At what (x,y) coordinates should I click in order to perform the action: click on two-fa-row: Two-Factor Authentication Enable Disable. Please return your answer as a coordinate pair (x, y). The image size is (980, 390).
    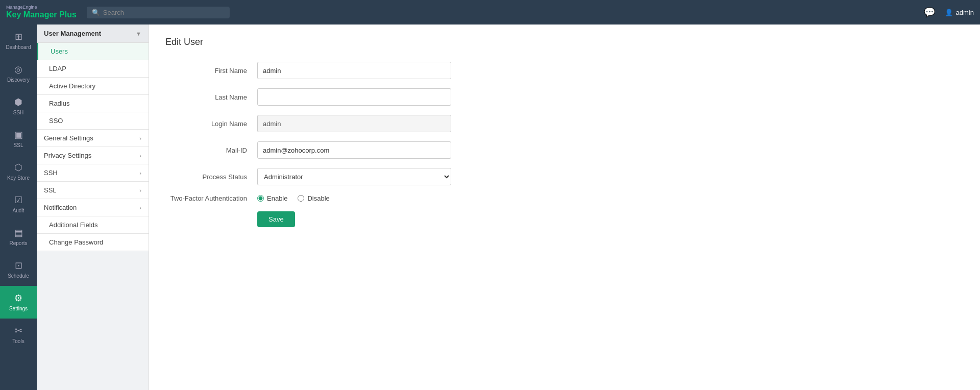
    Looking at the image, I should click on (344, 198).